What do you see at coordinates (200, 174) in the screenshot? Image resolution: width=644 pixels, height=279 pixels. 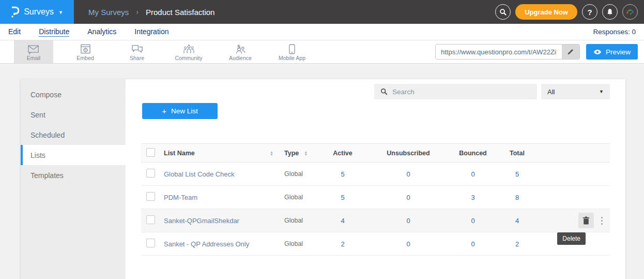 I see `list-name-link: Global List Code Check` at bounding box center [200, 174].